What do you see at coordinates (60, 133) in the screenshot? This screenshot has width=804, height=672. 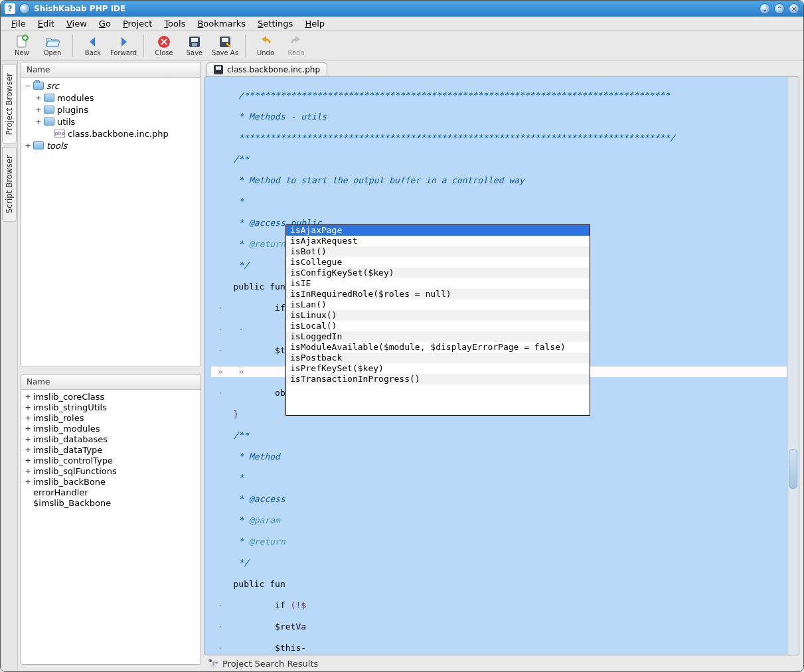 I see `php-file-icon: php` at bounding box center [60, 133].